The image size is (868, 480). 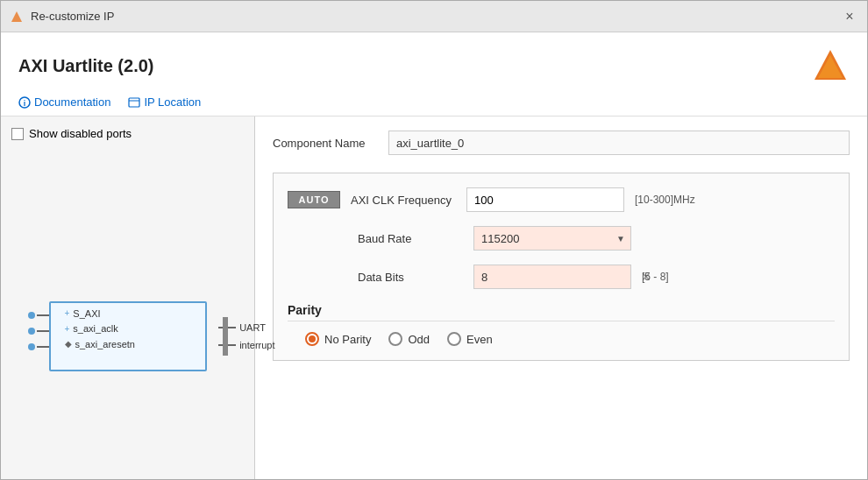 What do you see at coordinates (18, 134) in the screenshot?
I see `show-ports-checkbox` at bounding box center [18, 134].